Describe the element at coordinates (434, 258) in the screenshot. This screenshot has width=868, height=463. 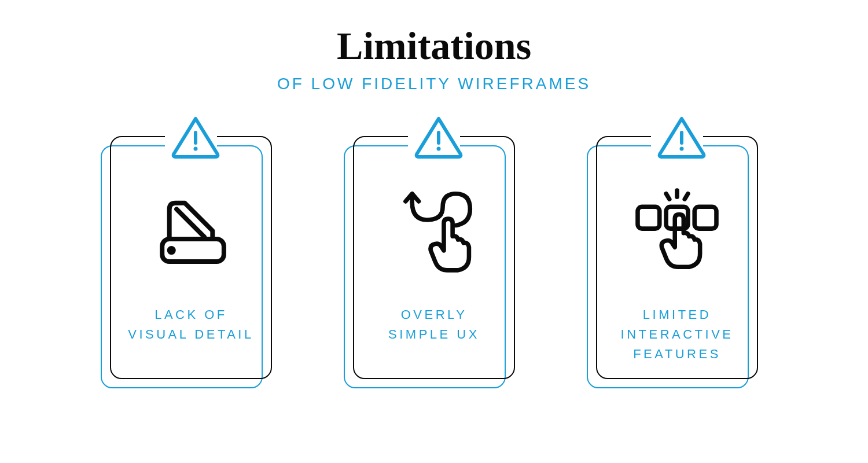
I see `card-front-frame: OVERLY SIMPLE UX` at that location.